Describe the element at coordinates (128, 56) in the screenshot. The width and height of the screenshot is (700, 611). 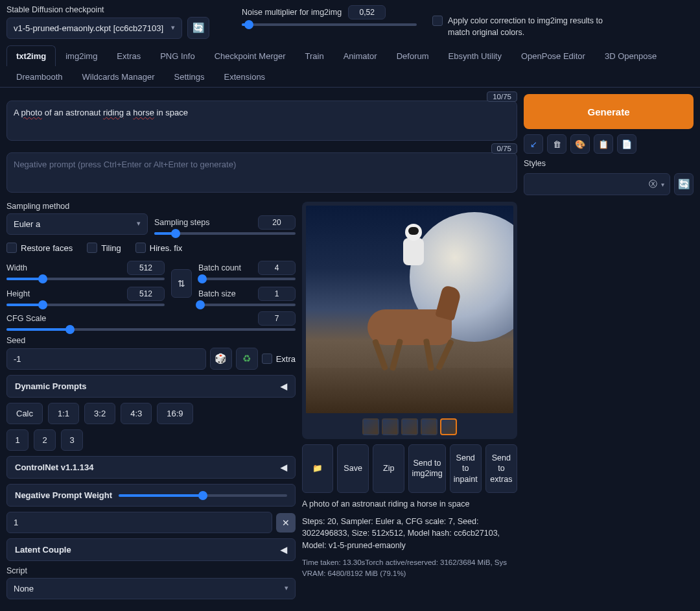
I see `tab-extras: Extras` at that location.